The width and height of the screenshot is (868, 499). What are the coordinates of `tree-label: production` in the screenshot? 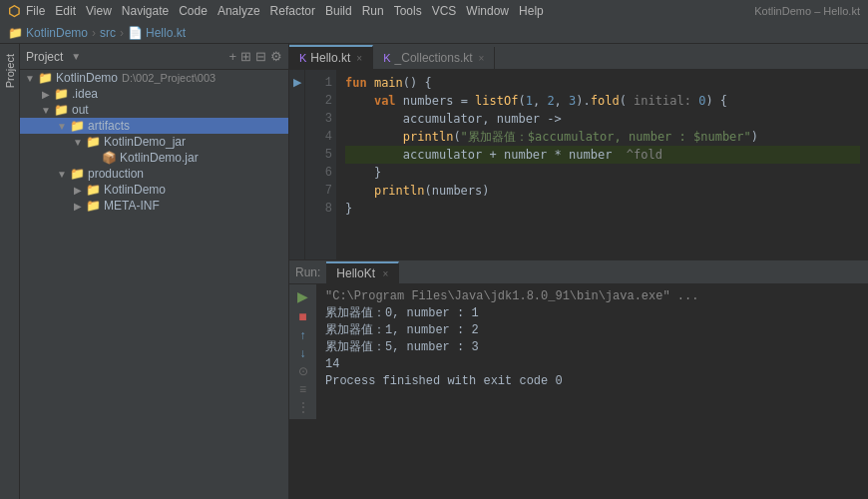 It's located at (116, 174).